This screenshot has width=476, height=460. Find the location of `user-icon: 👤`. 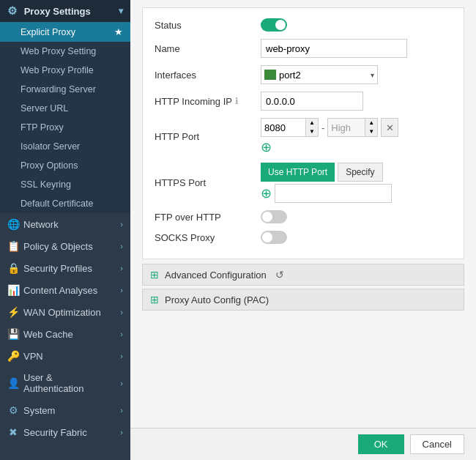

user-icon: 👤 is located at coordinates (13, 383).